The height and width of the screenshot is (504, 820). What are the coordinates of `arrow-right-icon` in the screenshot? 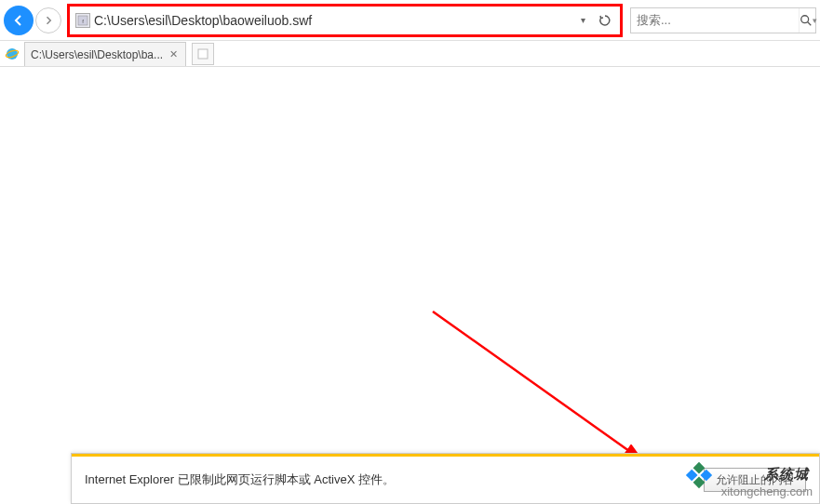 It's located at (48, 20).